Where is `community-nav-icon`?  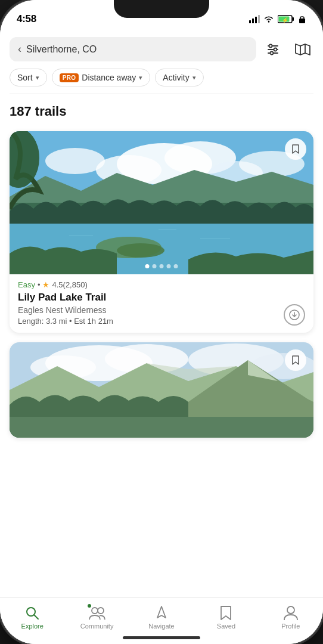
community-nav-icon is located at coordinates (97, 613).